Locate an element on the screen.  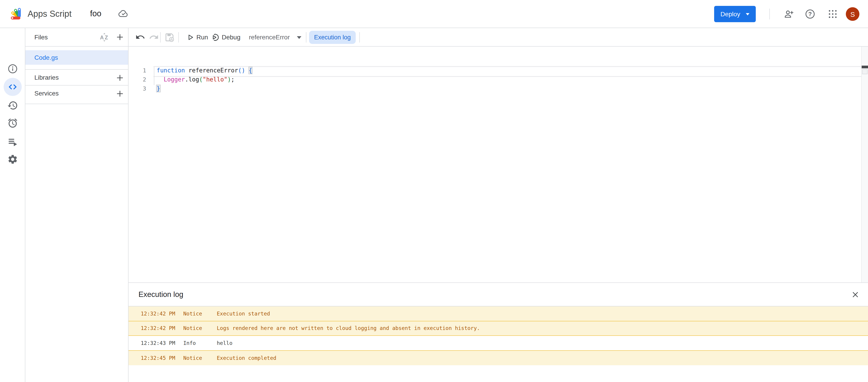
run-label: Run is located at coordinates (202, 37).